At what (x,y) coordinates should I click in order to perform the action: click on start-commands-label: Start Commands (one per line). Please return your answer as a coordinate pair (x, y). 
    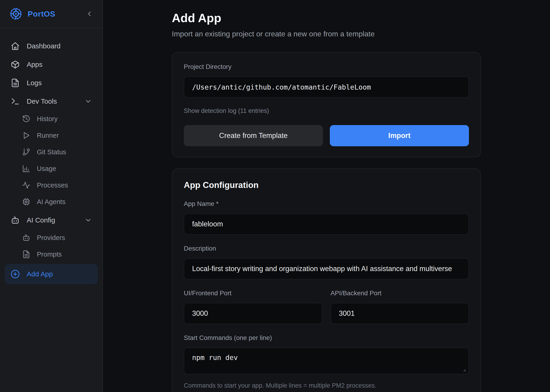
    Looking at the image, I should click on (326, 338).